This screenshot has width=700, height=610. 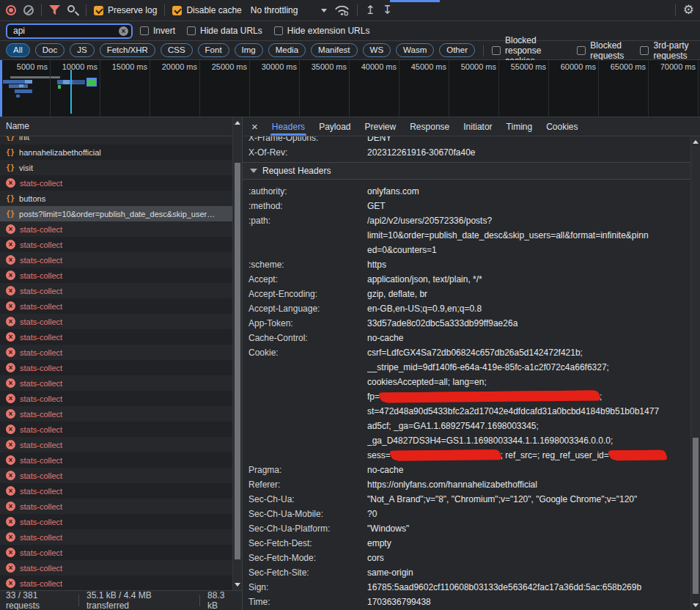 What do you see at coordinates (29, 10) in the screenshot?
I see `clear-icon` at bounding box center [29, 10].